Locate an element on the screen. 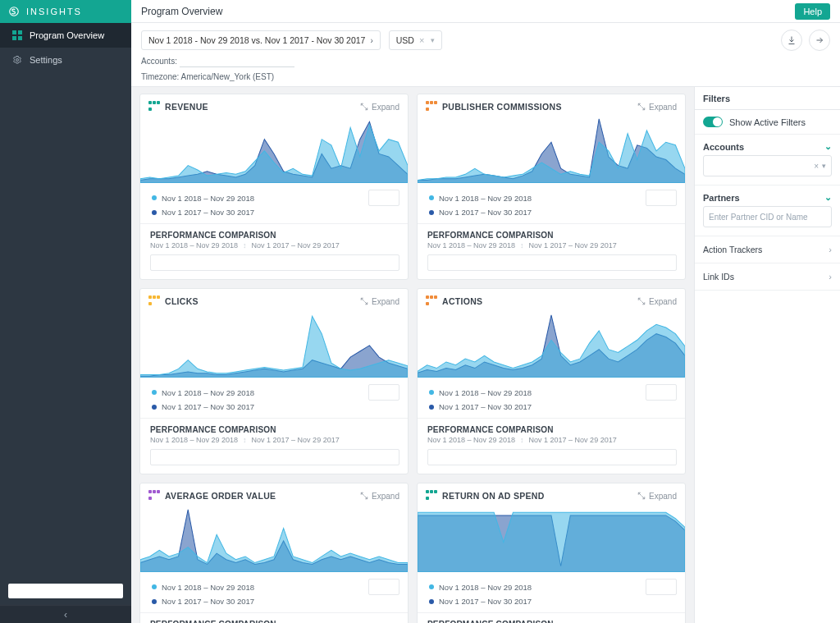 The image size is (840, 623). help-button: Help is located at coordinates (812, 11).